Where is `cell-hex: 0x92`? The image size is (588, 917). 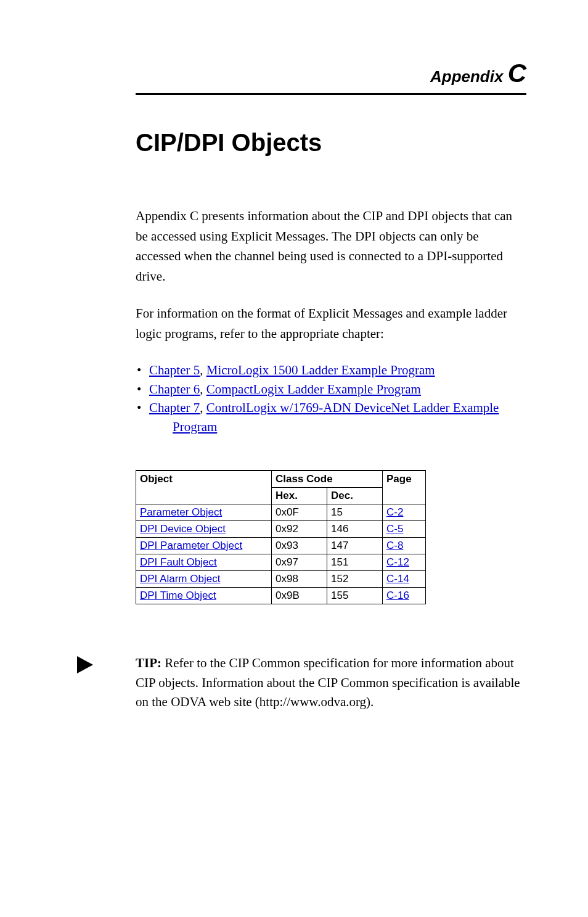
cell-hex: 0x92 is located at coordinates (300, 529).